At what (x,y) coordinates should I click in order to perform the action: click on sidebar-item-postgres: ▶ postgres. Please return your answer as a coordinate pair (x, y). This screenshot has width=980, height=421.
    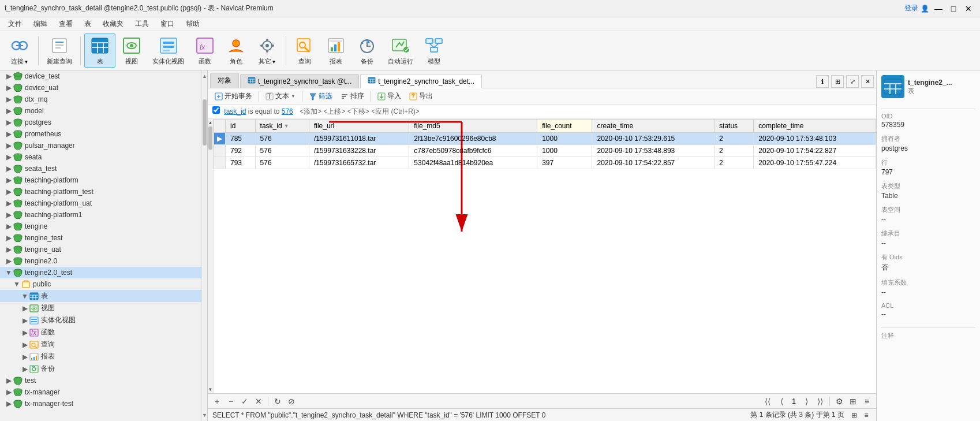
    Looking at the image, I should click on (100, 122).